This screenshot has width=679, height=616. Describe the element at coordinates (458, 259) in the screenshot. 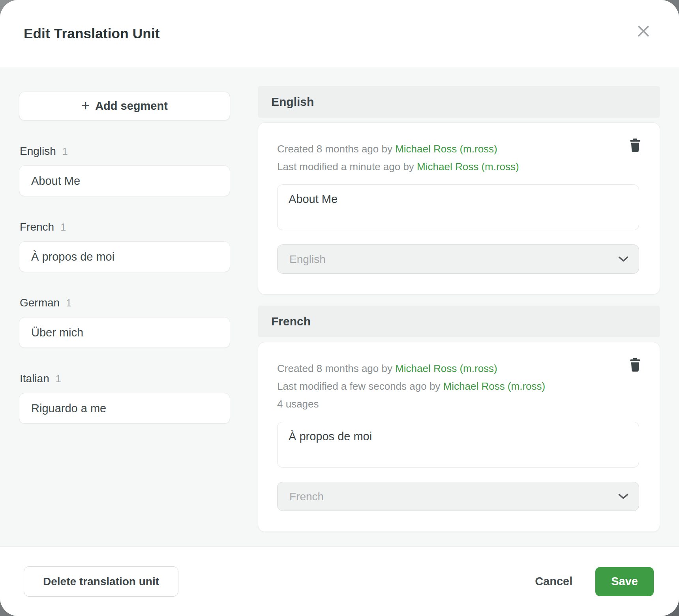

I see `language-select-wrap: English` at that location.